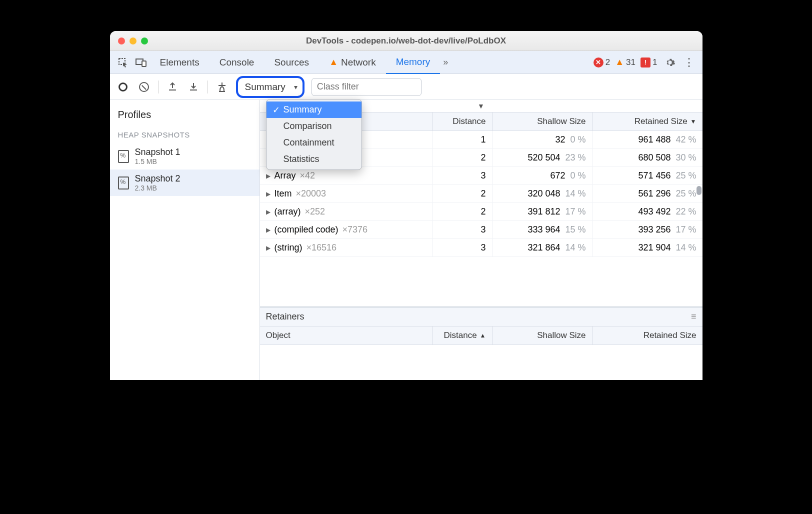  Describe the element at coordinates (648, 248) in the screenshot. I see `retained-size-cell: 321 90414 %` at that location.